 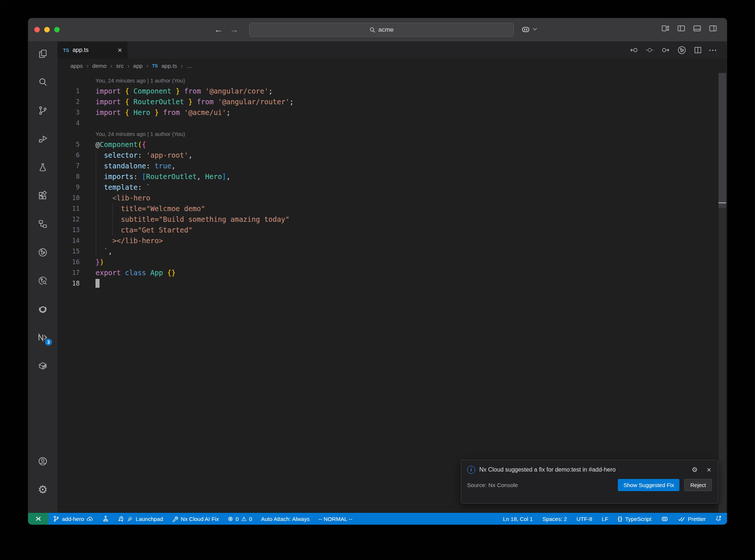 What do you see at coordinates (665, 519) in the screenshot?
I see `copilot-icon` at bounding box center [665, 519].